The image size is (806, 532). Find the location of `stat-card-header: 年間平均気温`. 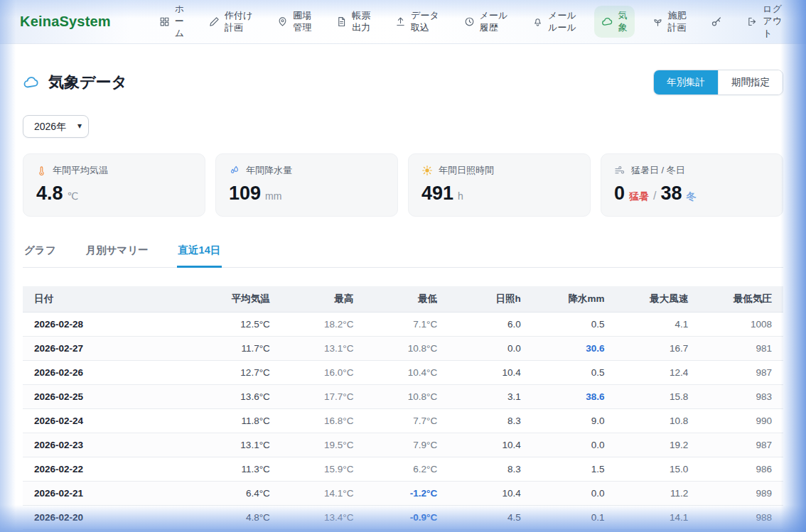

stat-card-header: 年間平均気温 is located at coordinates (114, 170).